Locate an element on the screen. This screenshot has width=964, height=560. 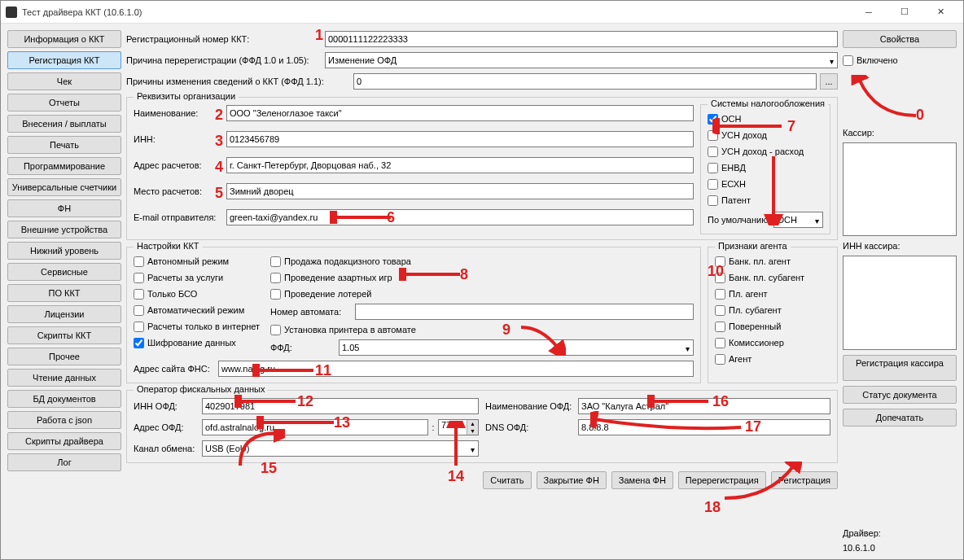
kkt2-chk-1: Проведение азартных игр is located at coordinates (482, 278).